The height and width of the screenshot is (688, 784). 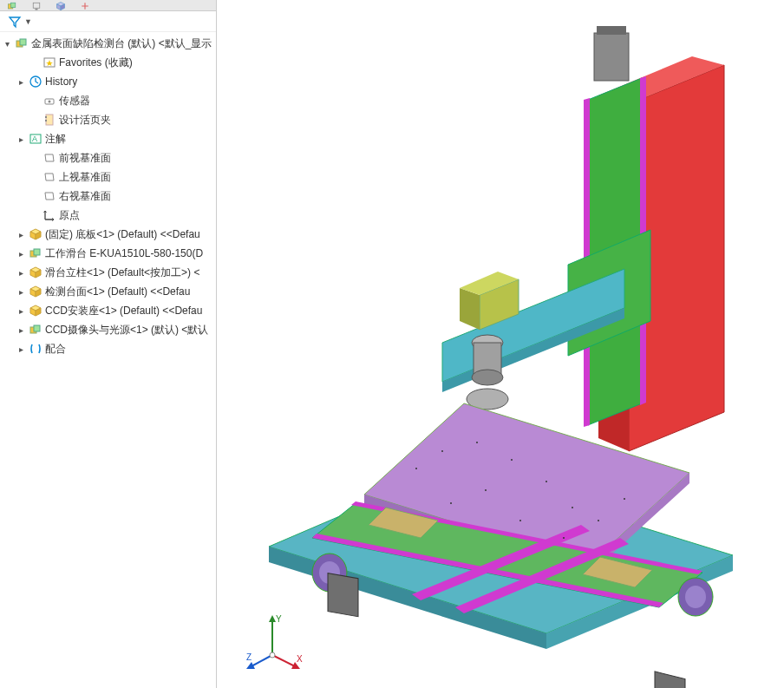 What do you see at coordinates (108, 311) in the screenshot?
I see `tree-comp-ccdmount: ▸ CCD安装座<1> (Default) <<Defau` at bounding box center [108, 311].